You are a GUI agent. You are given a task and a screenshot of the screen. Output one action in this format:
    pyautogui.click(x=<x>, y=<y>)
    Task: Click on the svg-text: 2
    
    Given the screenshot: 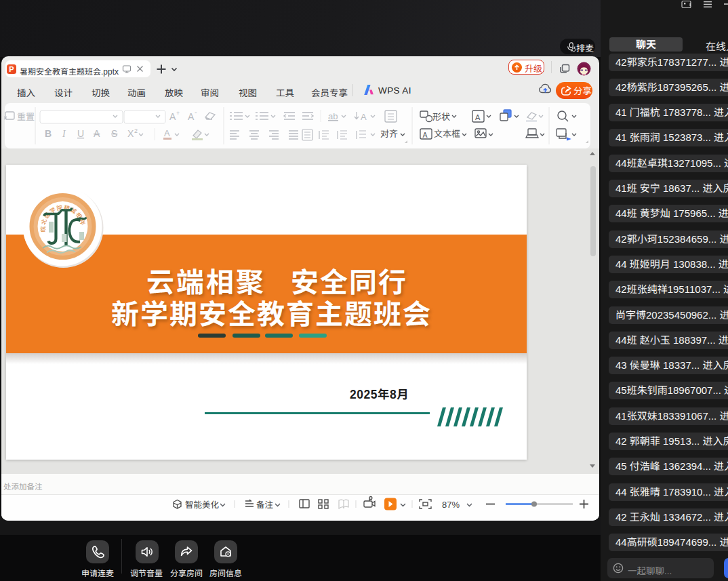 What is the action you would take?
    pyautogui.click(x=136, y=131)
    